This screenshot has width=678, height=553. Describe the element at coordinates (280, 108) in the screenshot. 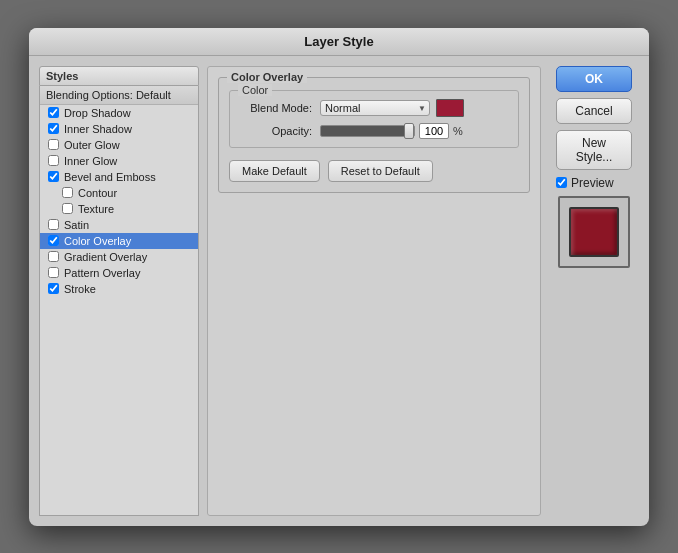

I see `blend-mode-label: Blend Mode:` at that location.